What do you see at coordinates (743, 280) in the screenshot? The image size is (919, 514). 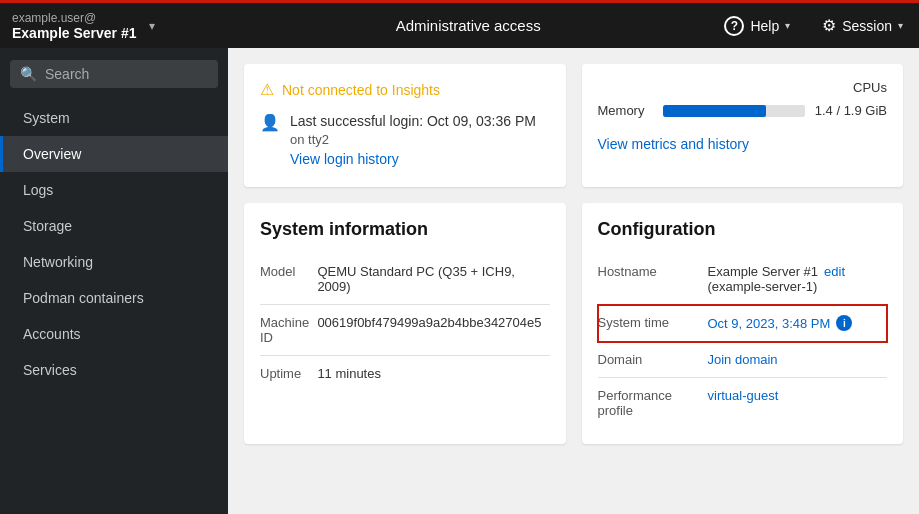 I see `hostname-row: Hostname Example Server #1 (example-serv…` at bounding box center [743, 280].